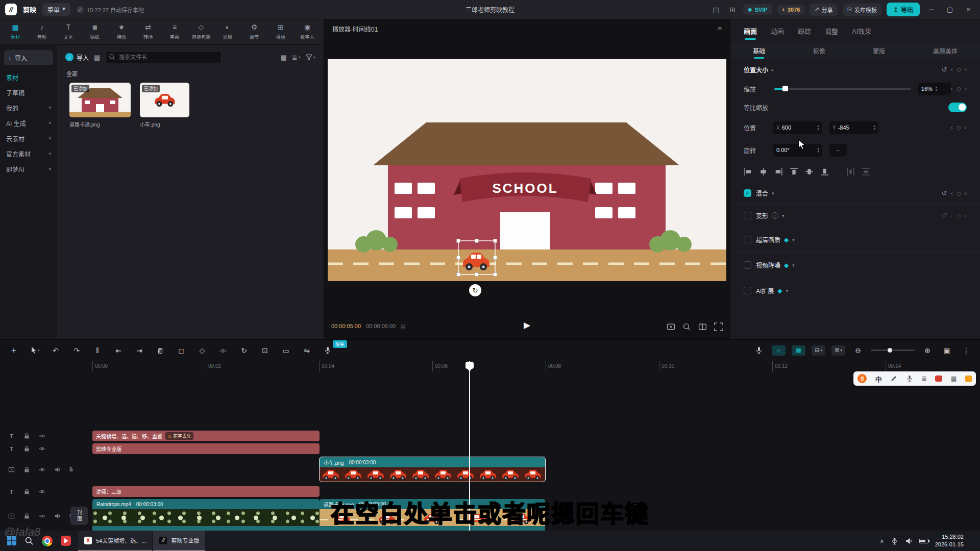  What do you see at coordinates (777, 31) in the screenshot?
I see `tab-animation: 动画` at bounding box center [777, 31].